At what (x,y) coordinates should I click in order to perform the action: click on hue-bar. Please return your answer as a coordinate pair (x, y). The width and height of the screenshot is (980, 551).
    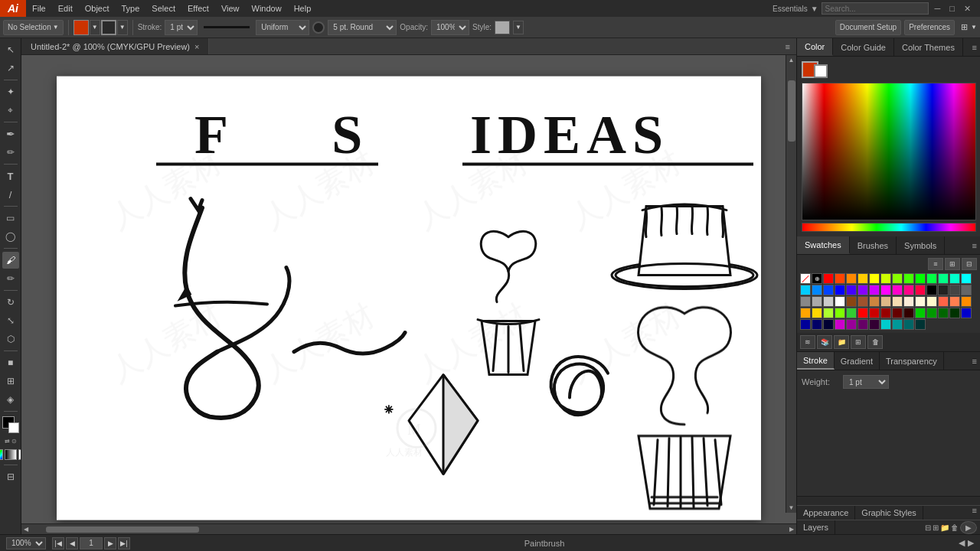
    Looking at the image, I should click on (889, 227).